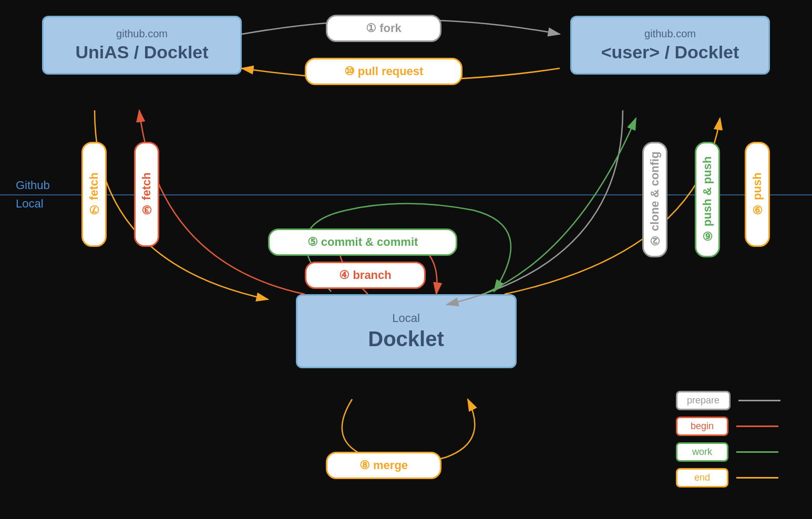 The width and height of the screenshot is (812, 519). I want to click on clone-config-label: ② clone & config, so click(655, 200).